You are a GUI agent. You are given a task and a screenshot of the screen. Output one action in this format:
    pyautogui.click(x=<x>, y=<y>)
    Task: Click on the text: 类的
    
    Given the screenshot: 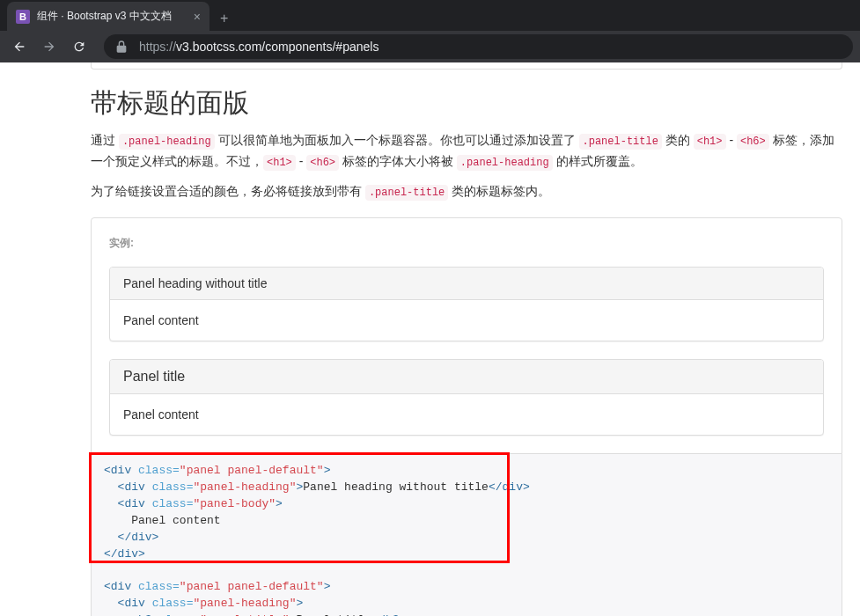 What is the action you would take?
    pyautogui.click(x=678, y=140)
    